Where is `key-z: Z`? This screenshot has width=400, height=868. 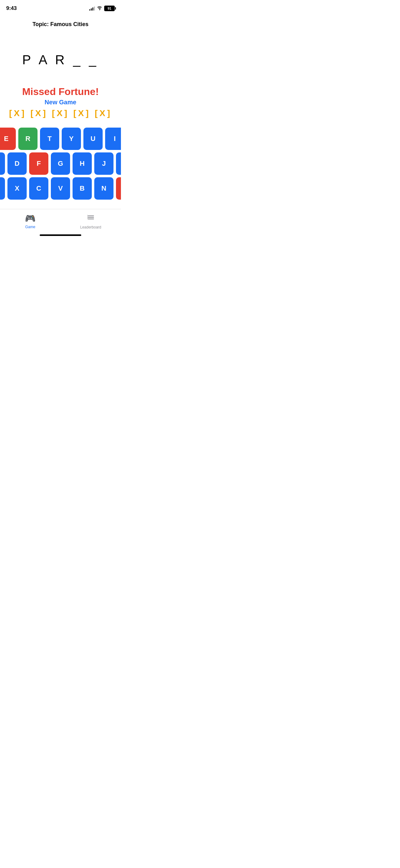 key-z: Z is located at coordinates (3, 188).